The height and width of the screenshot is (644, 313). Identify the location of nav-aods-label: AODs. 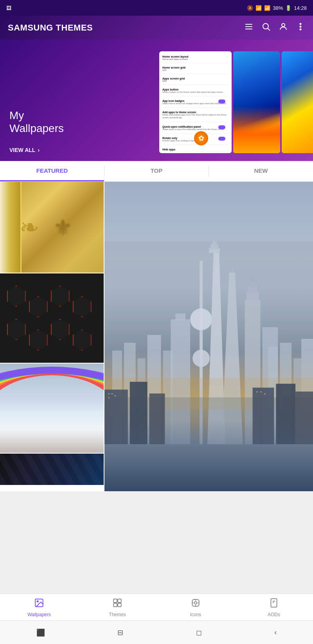
(274, 615).